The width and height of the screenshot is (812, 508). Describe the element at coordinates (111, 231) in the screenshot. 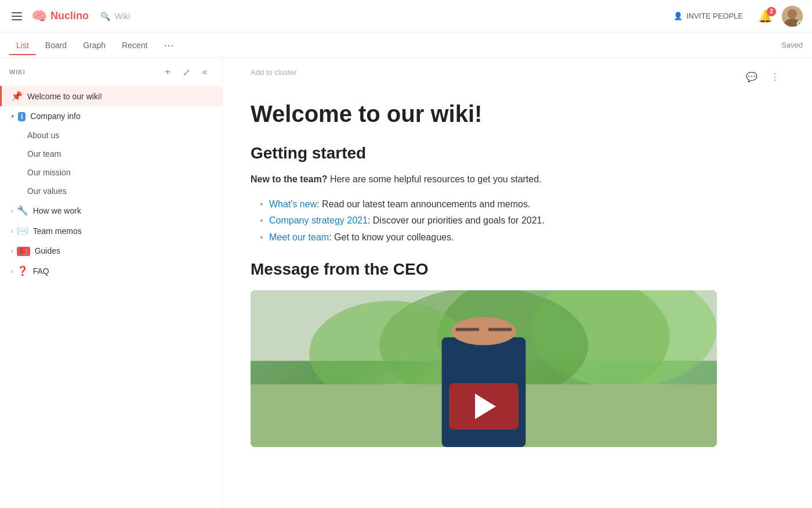

I see `sidebar-item-team-memos: › ✉️ Team memos` at that location.